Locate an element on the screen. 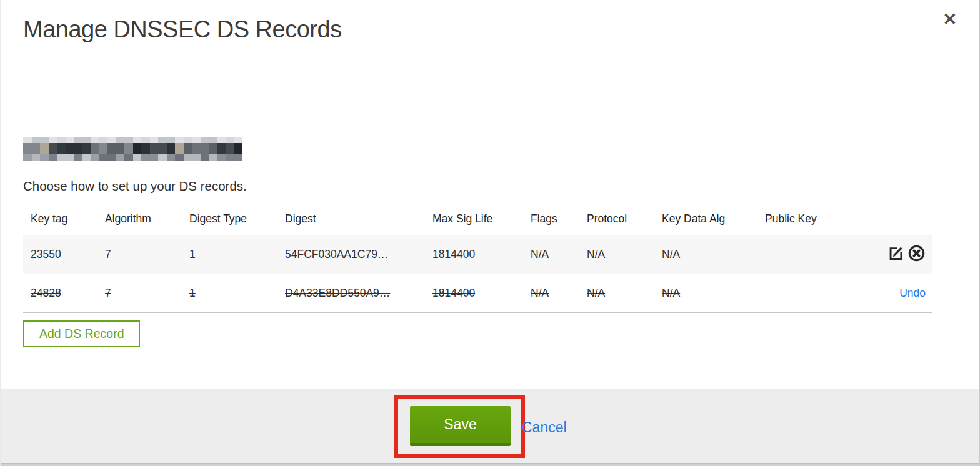 The width and height of the screenshot is (980, 466). col-header-public-key: Public Key is located at coordinates (804, 220).